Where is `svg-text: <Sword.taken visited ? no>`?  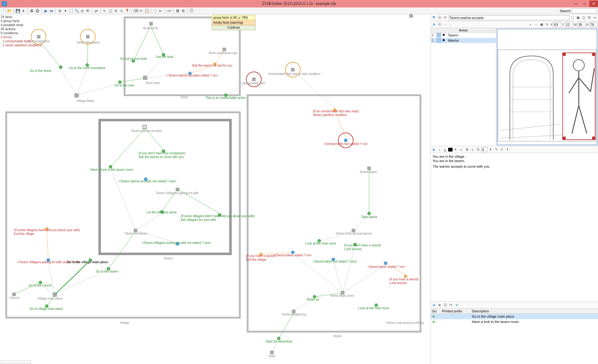
svg-text: <Sword.taken visited ? no> is located at coordinates (293, 255).